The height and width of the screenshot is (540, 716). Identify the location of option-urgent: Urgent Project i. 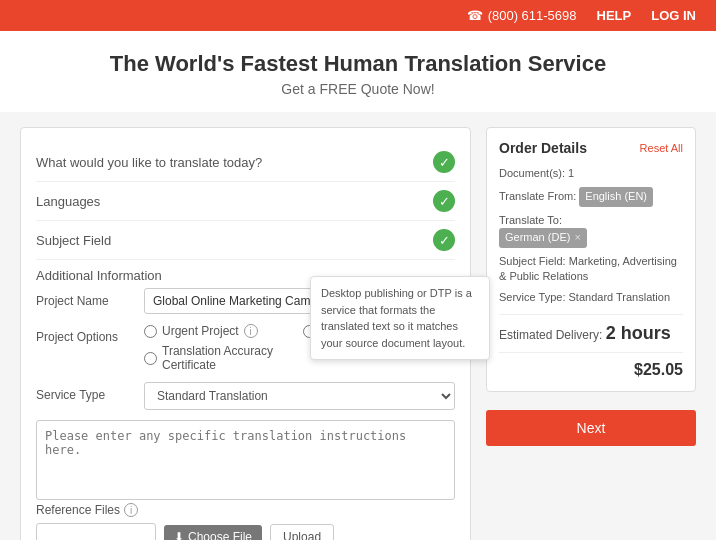
(220, 331).